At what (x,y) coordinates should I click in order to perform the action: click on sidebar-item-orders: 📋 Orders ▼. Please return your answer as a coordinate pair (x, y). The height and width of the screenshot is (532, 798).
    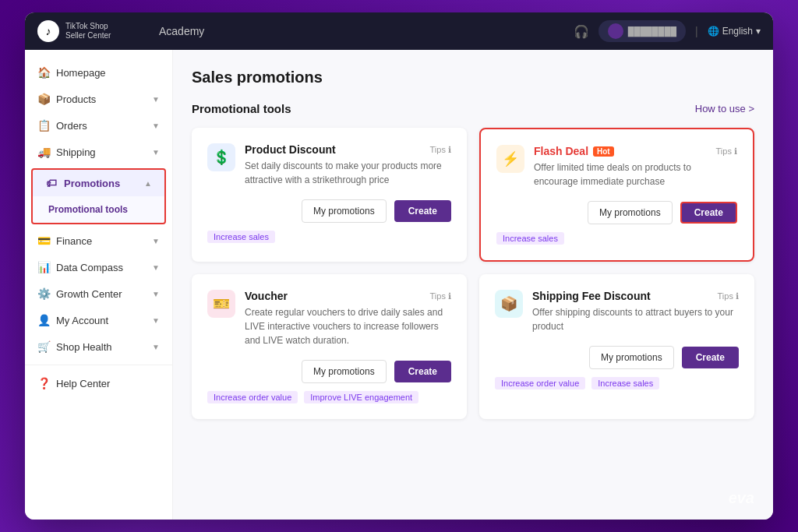
    Looking at the image, I should click on (98, 125).